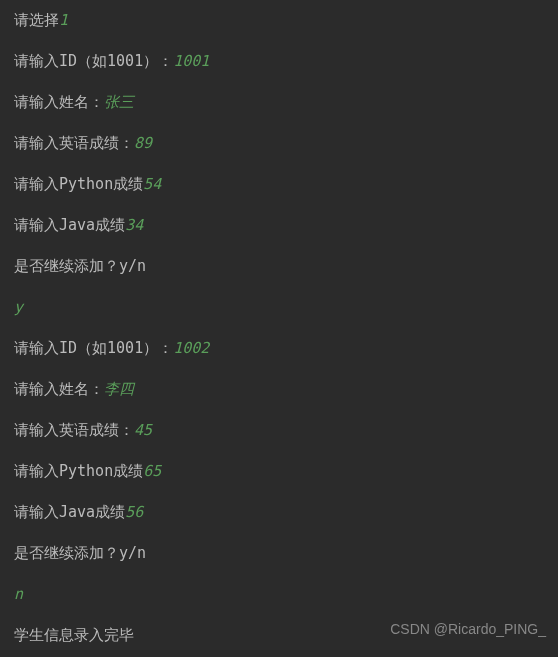 The height and width of the screenshot is (657, 558). What do you see at coordinates (64, 20) in the screenshot?
I see `user-input: 1` at bounding box center [64, 20].